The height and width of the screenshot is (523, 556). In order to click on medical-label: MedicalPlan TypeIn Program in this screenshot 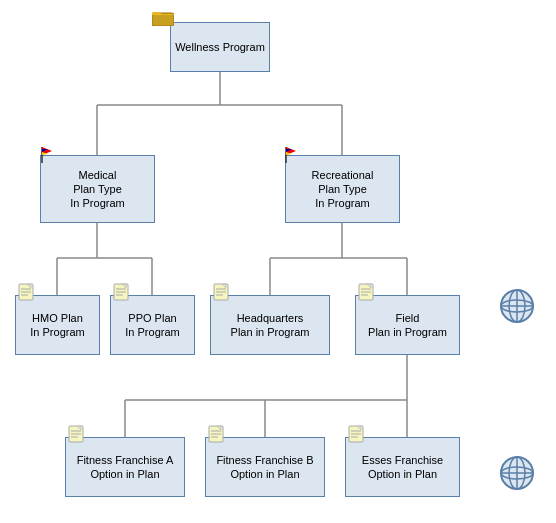, I will do `click(97, 190)`.